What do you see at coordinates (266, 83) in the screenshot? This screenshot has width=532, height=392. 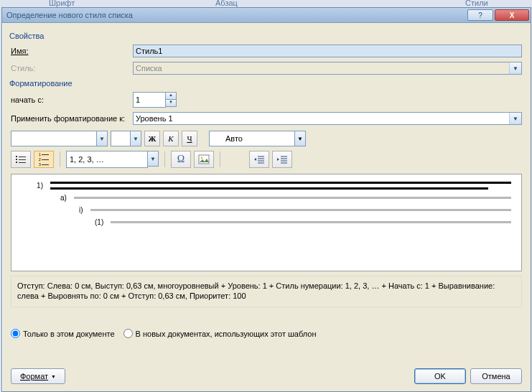 I see `formatting-caption: Форматирование` at bounding box center [266, 83].